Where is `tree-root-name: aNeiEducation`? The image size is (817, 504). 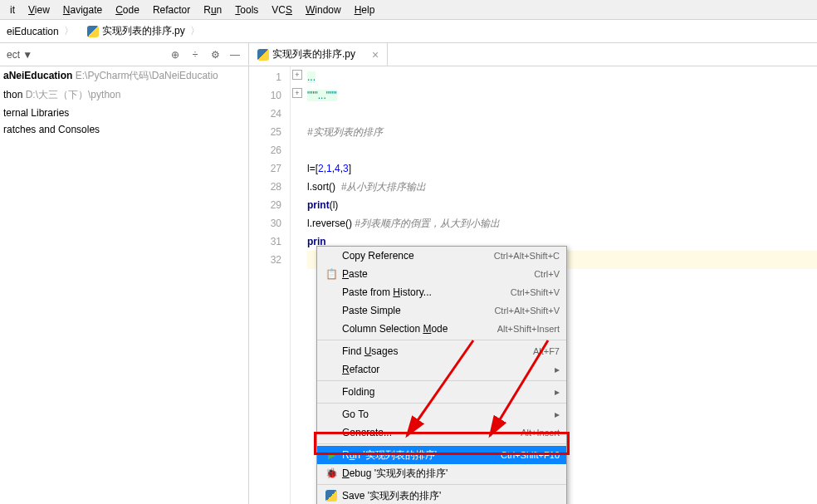
tree-root-name: aNeiEducation is located at coordinates (38, 76).